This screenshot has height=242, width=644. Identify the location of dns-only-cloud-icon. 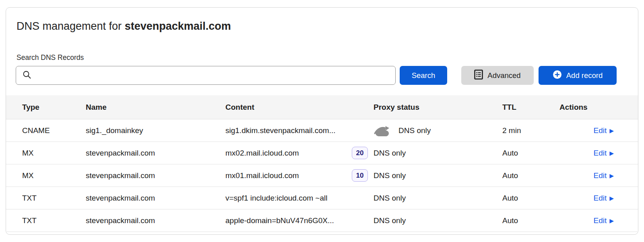
(382, 130).